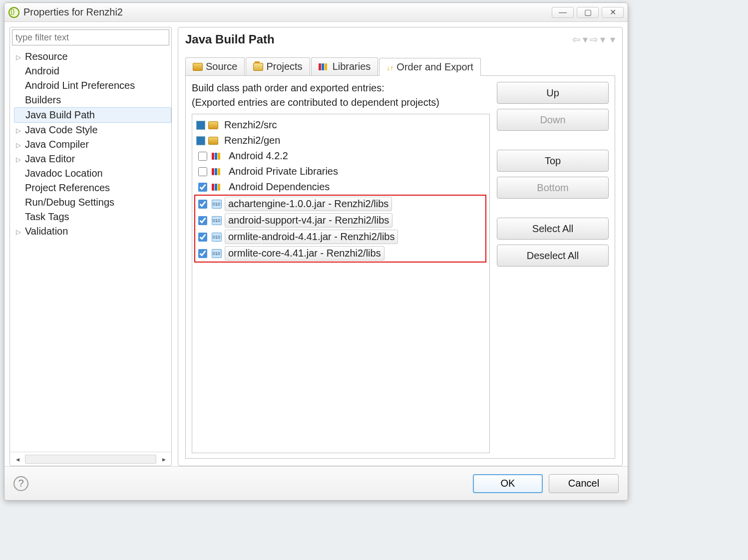 The image size is (748, 560). Describe the element at coordinates (64, 173) in the screenshot. I see `tree-item-label: Javadoc Location` at that location.